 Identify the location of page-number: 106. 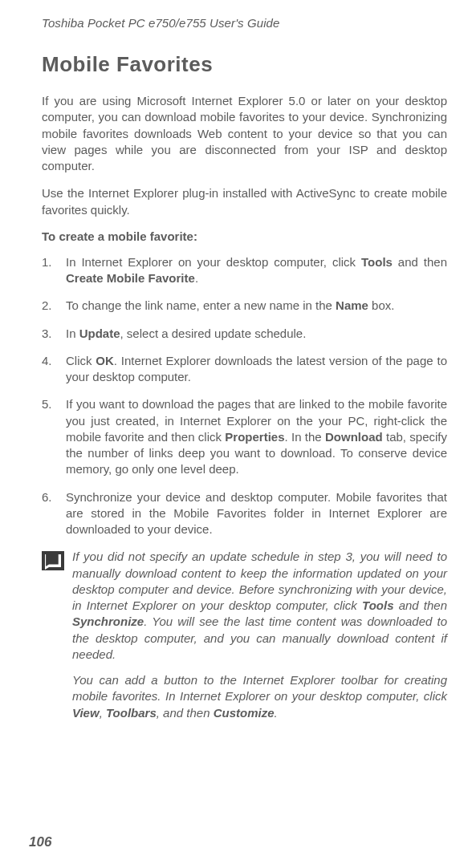
(40, 842).